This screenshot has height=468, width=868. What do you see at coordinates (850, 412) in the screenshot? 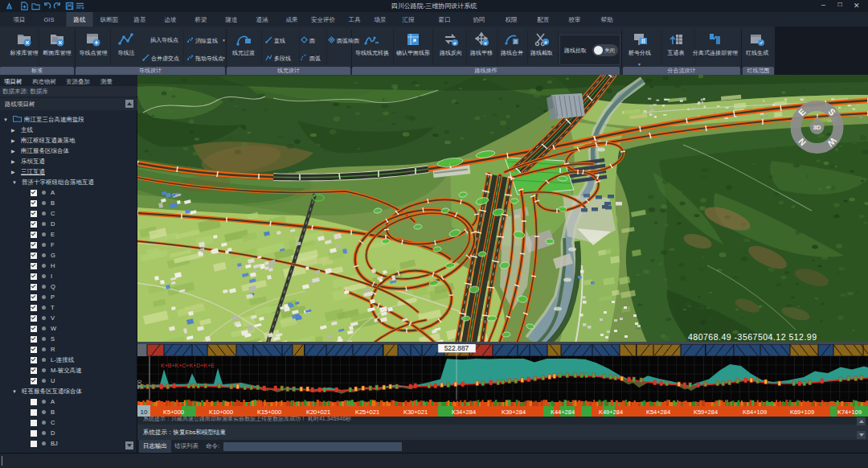
I see `svg-text: K74+109` at bounding box center [850, 412].